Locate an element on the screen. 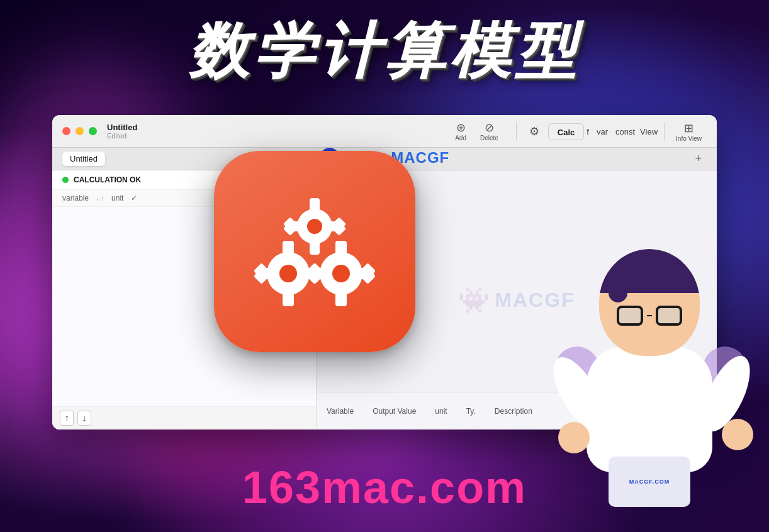 The image size is (769, 532). gears-icon is located at coordinates (315, 252).